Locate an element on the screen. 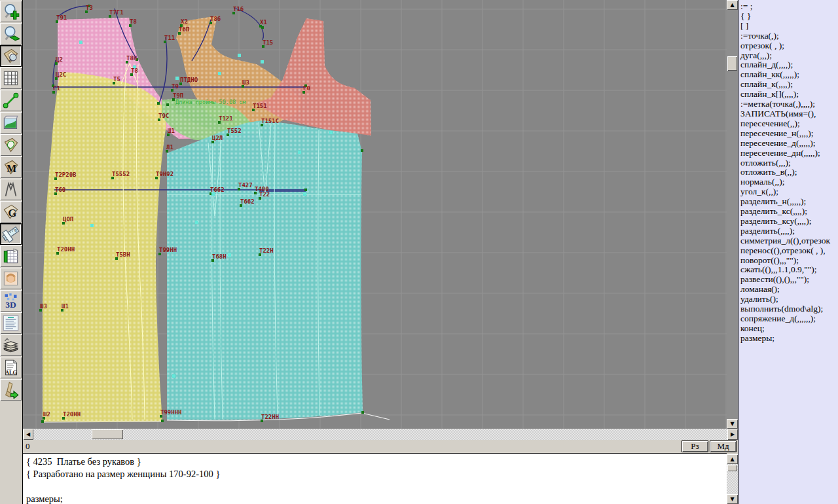 The width and height of the screenshot is (838, 504). editor-vscroll-thumb is located at coordinates (732, 468).